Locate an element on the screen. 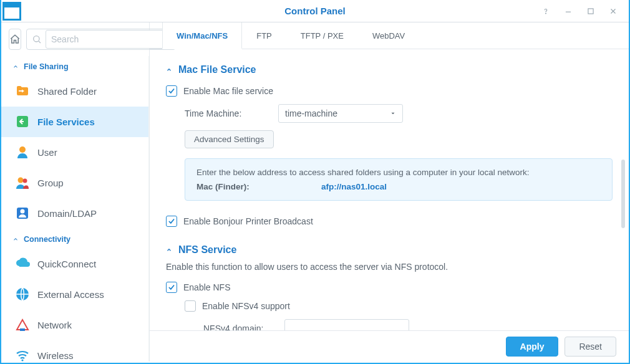 The height and width of the screenshot is (364, 630). nfsv4-domain-label: NFSv4 domain: is located at coordinates (244, 327).